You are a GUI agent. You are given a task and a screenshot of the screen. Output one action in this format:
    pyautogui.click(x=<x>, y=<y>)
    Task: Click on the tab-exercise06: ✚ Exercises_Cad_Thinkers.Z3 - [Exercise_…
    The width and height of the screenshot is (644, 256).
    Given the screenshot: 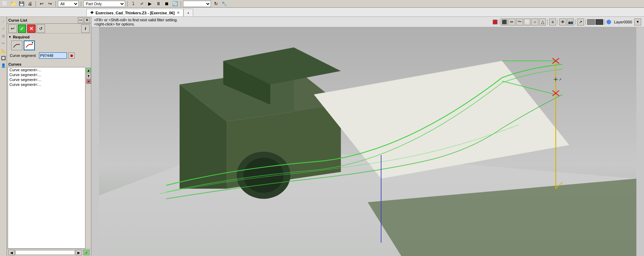 What is the action you would take?
    pyautogui.click(x=135, y=13)
    